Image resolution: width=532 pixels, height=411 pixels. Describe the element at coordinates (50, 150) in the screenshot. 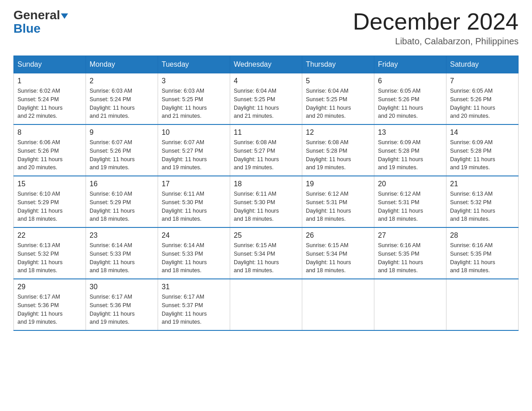

I see `calendar-cell: 8 Sunrise: 6:06 AM Sunset: 5:26 PM Dayli…` at that location.